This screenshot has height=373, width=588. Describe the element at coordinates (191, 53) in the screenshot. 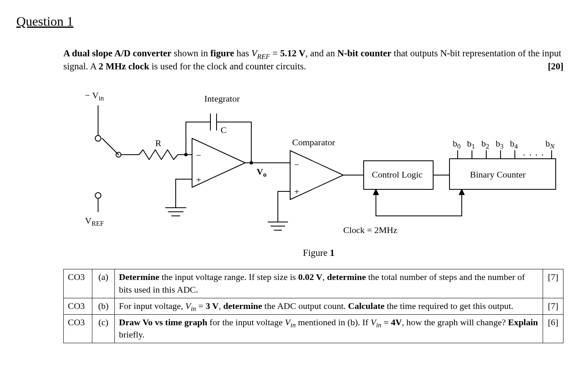

I see `t: shown in` at that location.